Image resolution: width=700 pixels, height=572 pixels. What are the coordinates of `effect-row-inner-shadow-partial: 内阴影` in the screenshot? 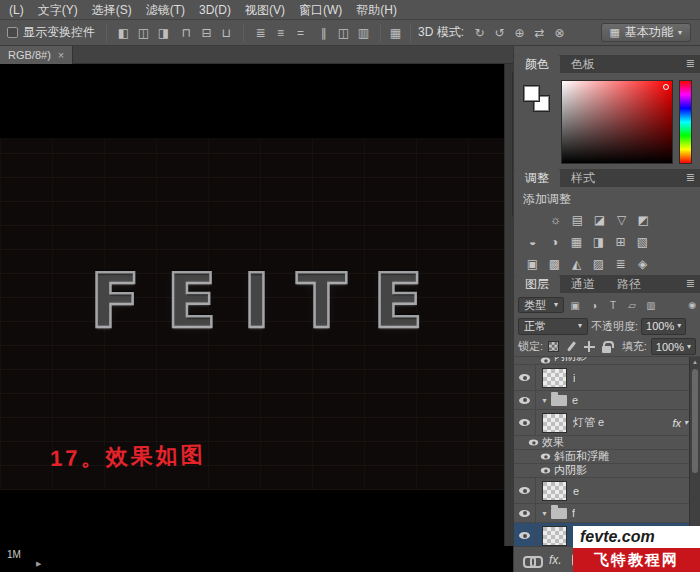 It's located at (607, 361).